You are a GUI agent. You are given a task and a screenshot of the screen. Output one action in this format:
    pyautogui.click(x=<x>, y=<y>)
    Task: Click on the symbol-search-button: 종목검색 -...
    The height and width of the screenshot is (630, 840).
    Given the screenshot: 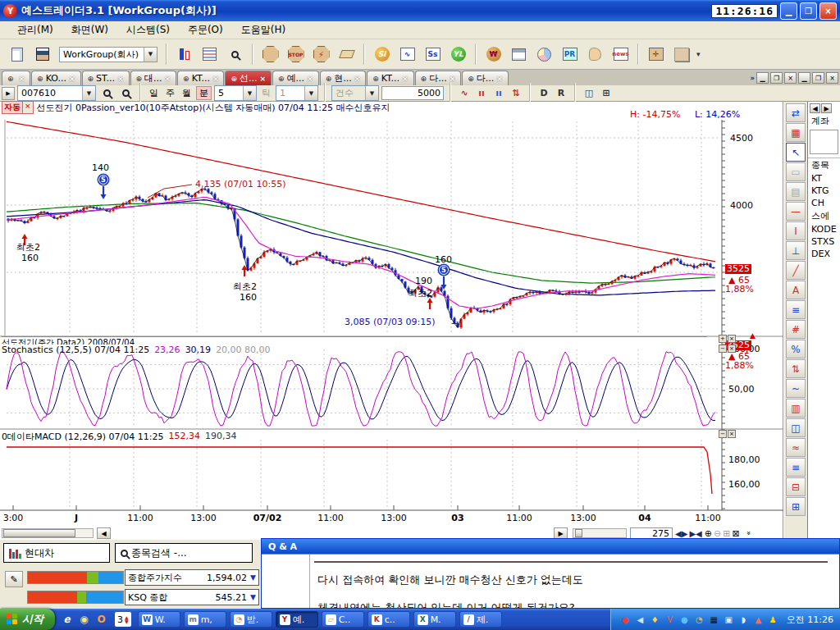 What is the action you would take?
    pyautogui.click(x=184, y=553)
    